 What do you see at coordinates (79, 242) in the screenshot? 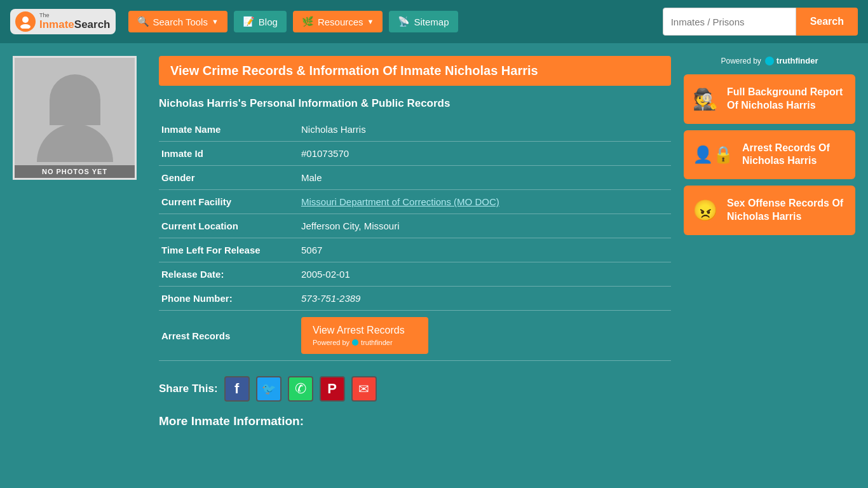
I see `photo-panel: NO PHOTOS YET` at bounding box center [79, 242].